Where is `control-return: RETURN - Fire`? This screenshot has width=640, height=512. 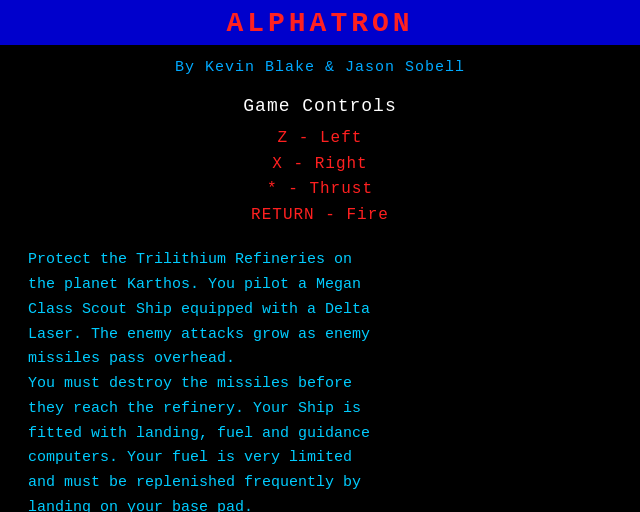
control-return: RETURN - Fire is located at coordinates (320, 216).